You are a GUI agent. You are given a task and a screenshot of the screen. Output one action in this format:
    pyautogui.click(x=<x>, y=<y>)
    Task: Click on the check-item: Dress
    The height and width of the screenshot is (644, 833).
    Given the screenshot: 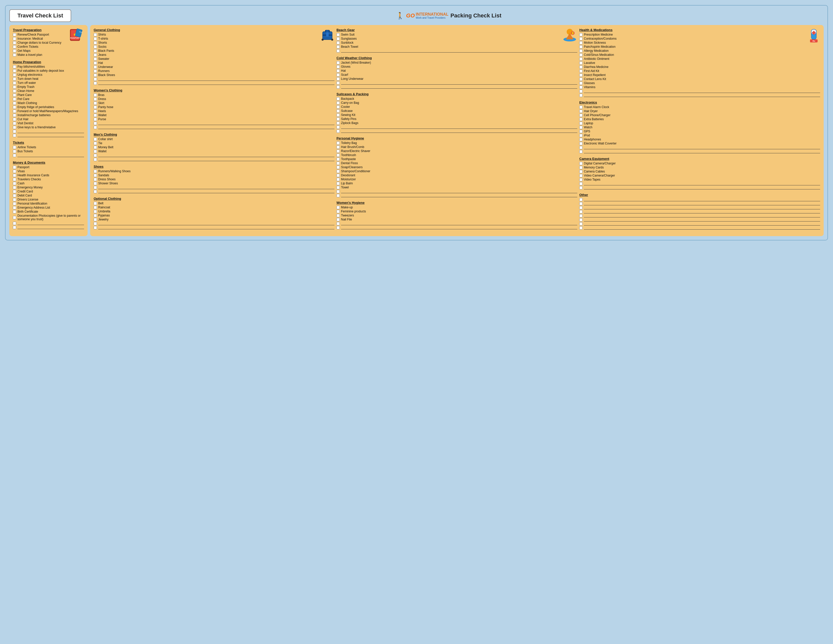 What is the action you would take?
    pyautogui.click(x=214, y=99)
    